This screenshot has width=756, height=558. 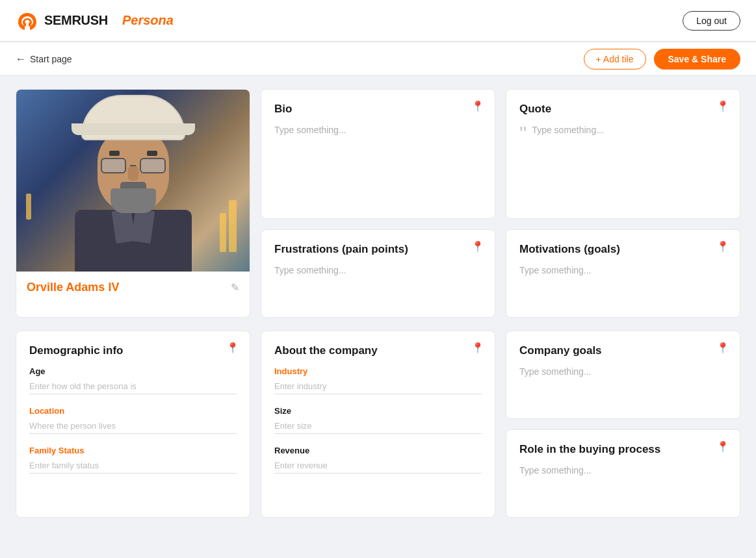 I want to click on age-input, so click(x=133, y=387).